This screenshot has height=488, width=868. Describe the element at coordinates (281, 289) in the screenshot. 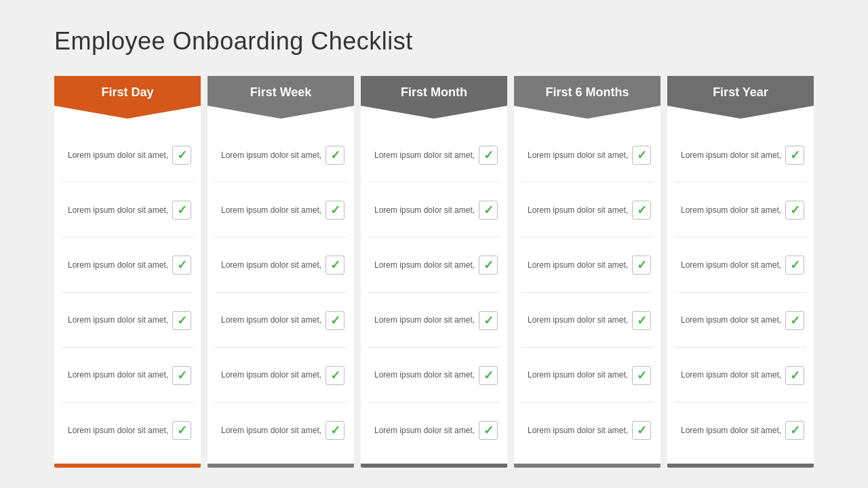

I see `column-body-first-week: Lorem ipsum dolor sit amet,✓Lorem ipsum …` at that location.